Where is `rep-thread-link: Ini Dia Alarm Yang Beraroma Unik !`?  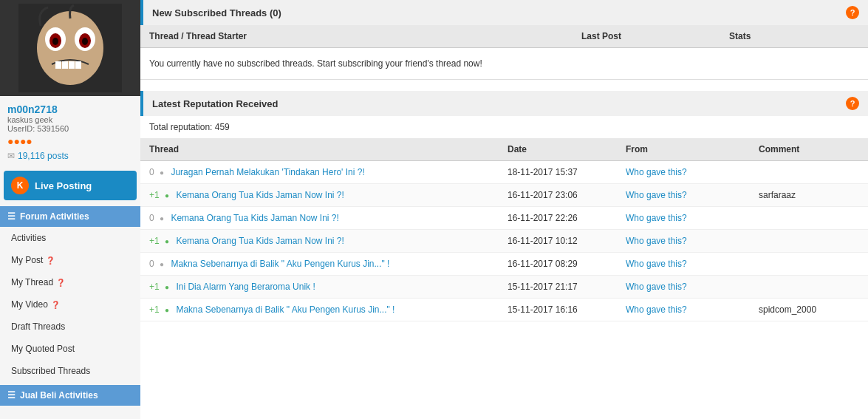
rep-thread-link: Ini Dia Alarm Yang Beraroma Unik ! is located at coordinates (245, 287).